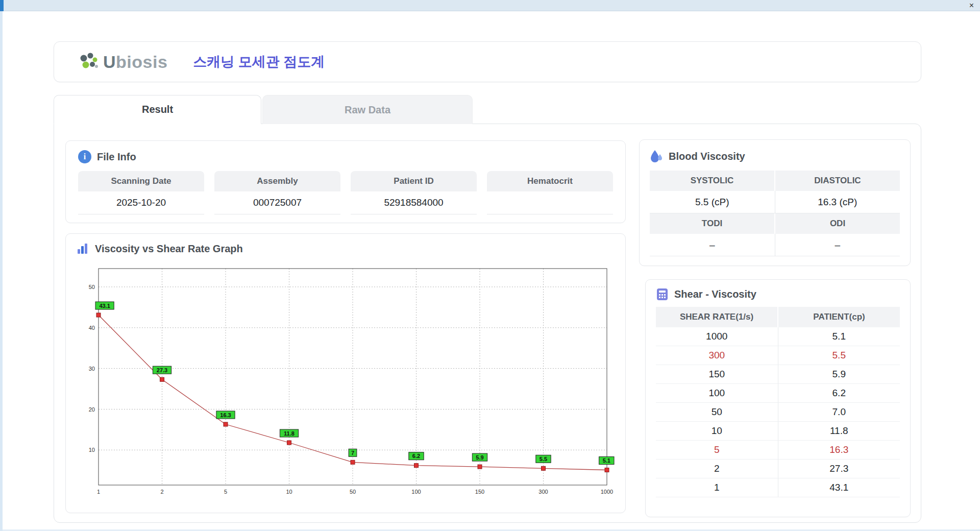 This screenshot has width=980, height=531. I want to click on tab-raw-data: Raw Data, so click(368, 109).